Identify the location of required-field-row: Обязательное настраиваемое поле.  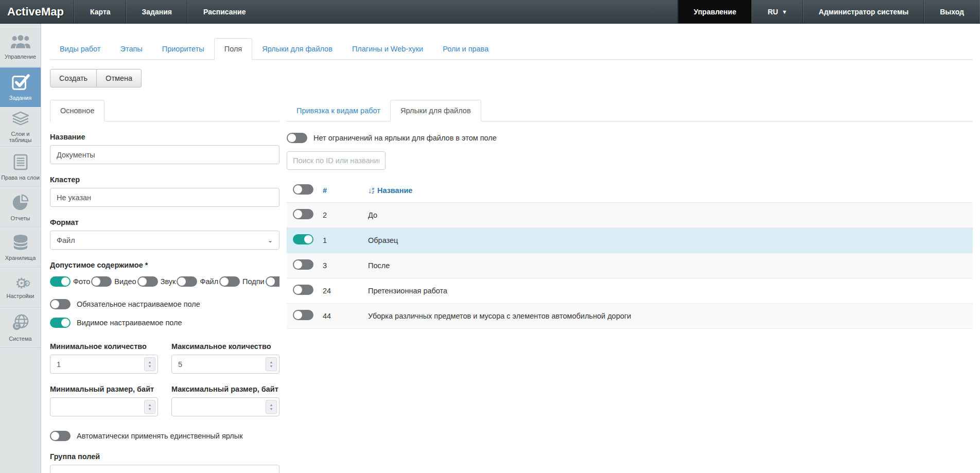
(165, 304).